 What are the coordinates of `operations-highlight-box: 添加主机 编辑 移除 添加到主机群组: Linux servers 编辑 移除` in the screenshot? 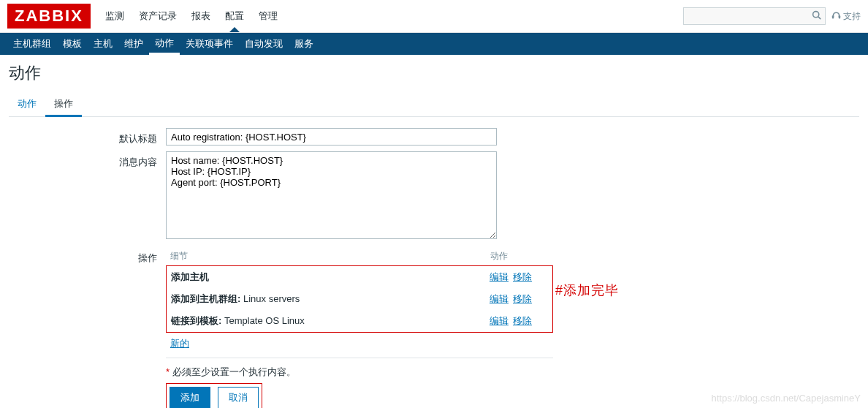 It's located at (359, 299).